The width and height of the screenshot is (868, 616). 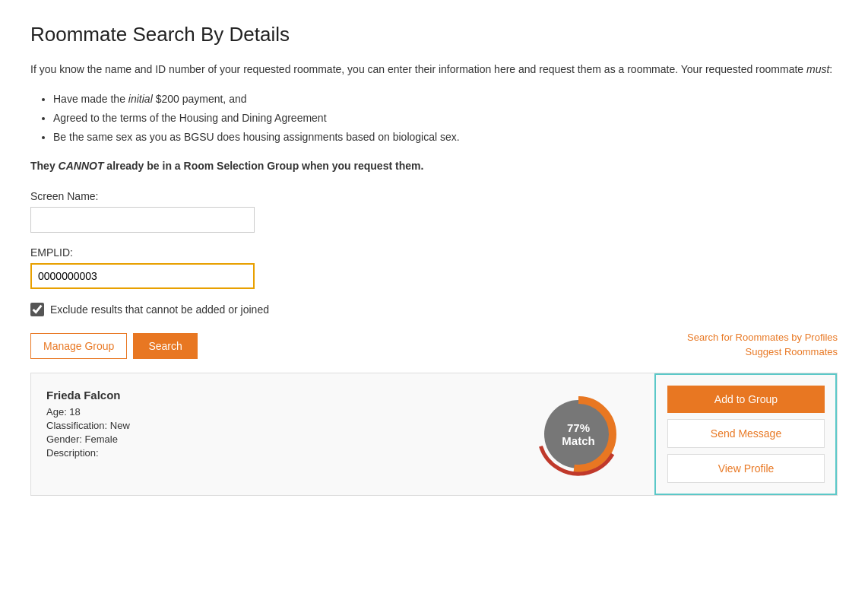 What do you see at coordinates (746, 468) in the screenshot?
I see `view-profile-button: View Profile` at bounding box center [746, 468].